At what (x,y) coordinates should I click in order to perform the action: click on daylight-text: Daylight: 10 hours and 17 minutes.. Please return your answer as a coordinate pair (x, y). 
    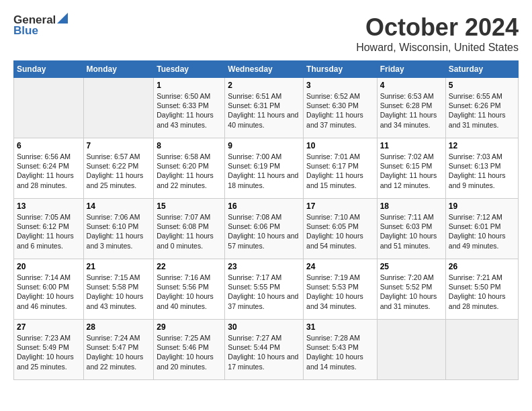
    Looking at the image, I should click on (263, 361).